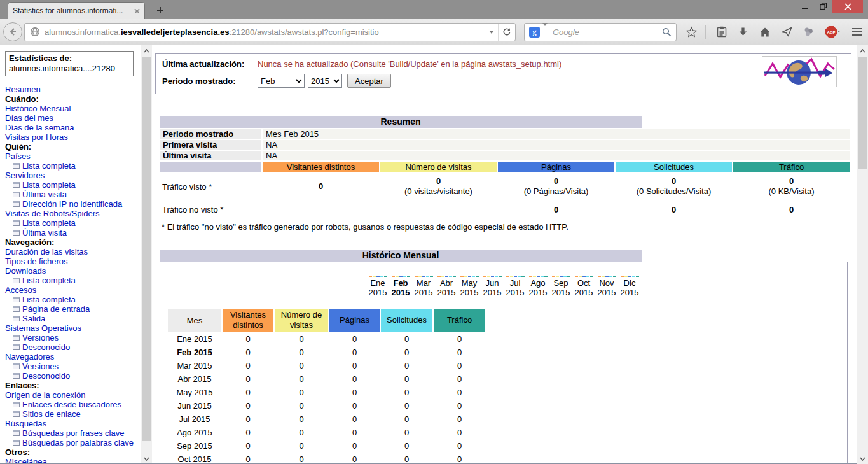 This screenshot has width=868, height=464. Describe the element at coordinates (787, 32) in the screenshot. I see `send-tab-icon` at that location.